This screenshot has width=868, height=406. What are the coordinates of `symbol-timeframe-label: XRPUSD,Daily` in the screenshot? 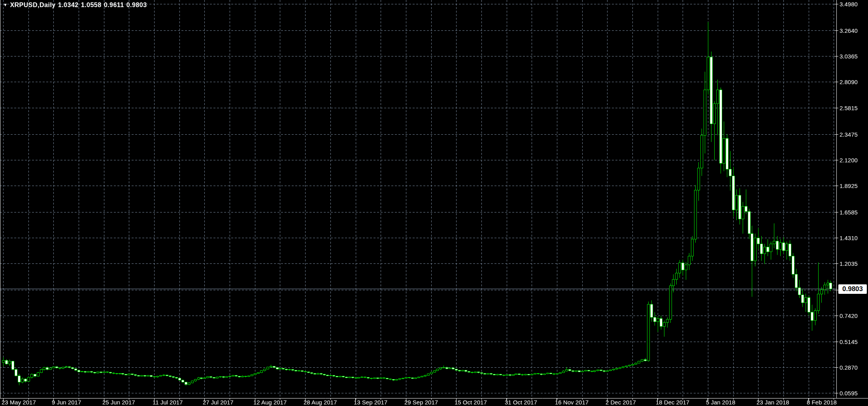 It's located at (32, 5).